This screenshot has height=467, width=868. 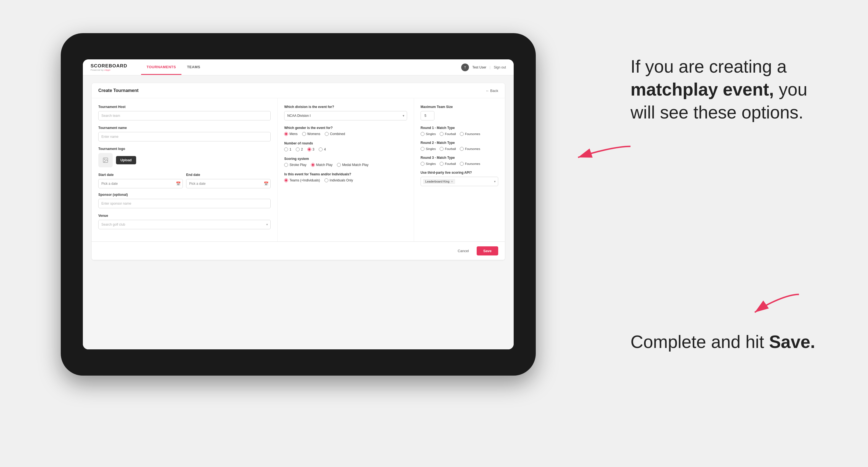 I want to click on gender-womens: Womens, so click(x=311, y=134).